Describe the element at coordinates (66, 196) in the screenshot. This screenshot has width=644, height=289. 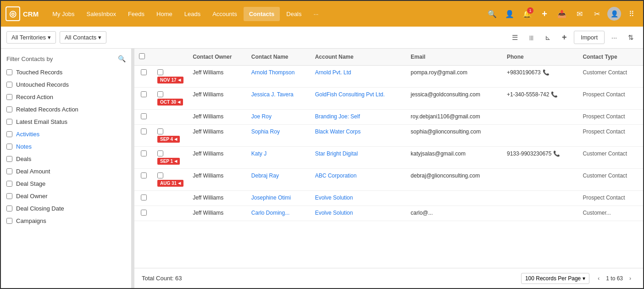
I see `sidebar-item-deal-owner: Deal Owner` at that location.